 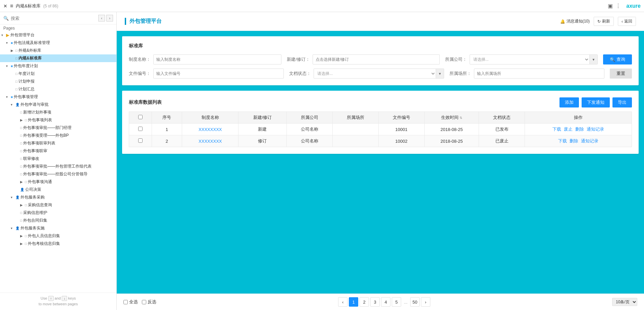 What do you see at coordinates (593, 59) in the screenshot?
I see `company-select-arrow: ▼` at bounding box center [593, 59].